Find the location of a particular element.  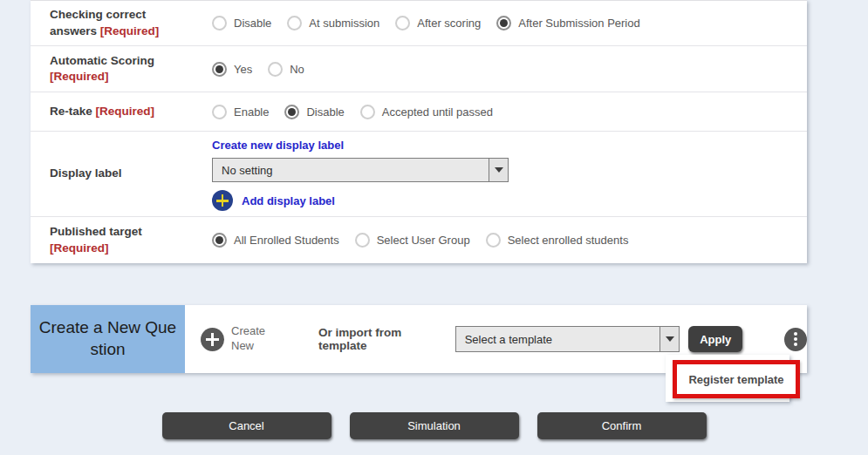

create-new-button: Create New is located at coordinates (237, 339).